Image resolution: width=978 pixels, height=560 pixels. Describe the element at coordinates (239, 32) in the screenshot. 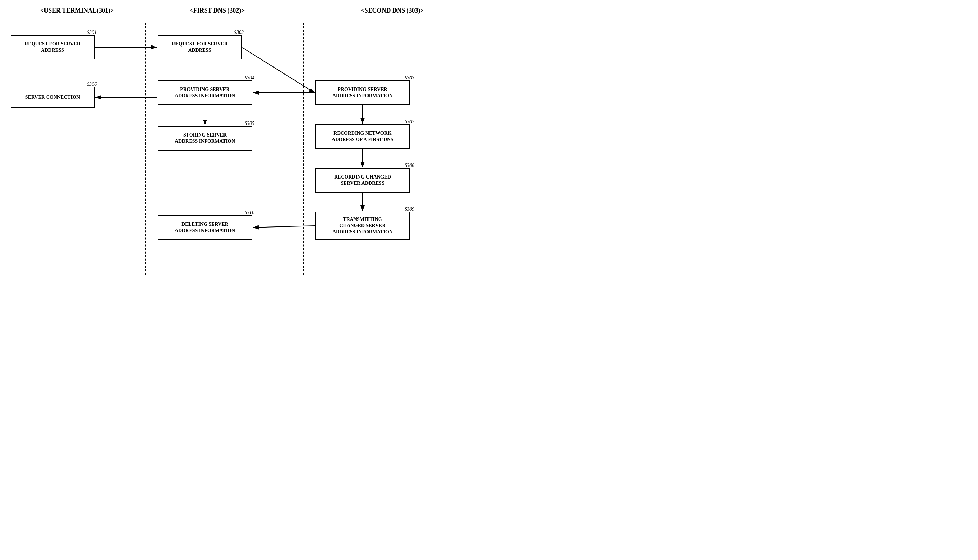

I see `step-s302: S302` at that location.